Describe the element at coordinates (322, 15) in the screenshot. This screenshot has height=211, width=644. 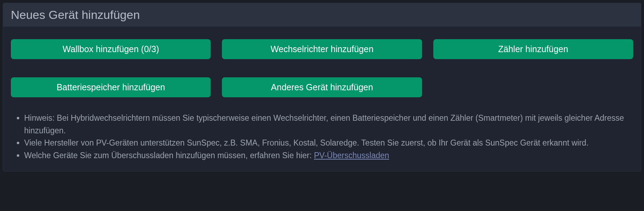
I see `page-title: Neues Gerät hinzufügen` at that location.